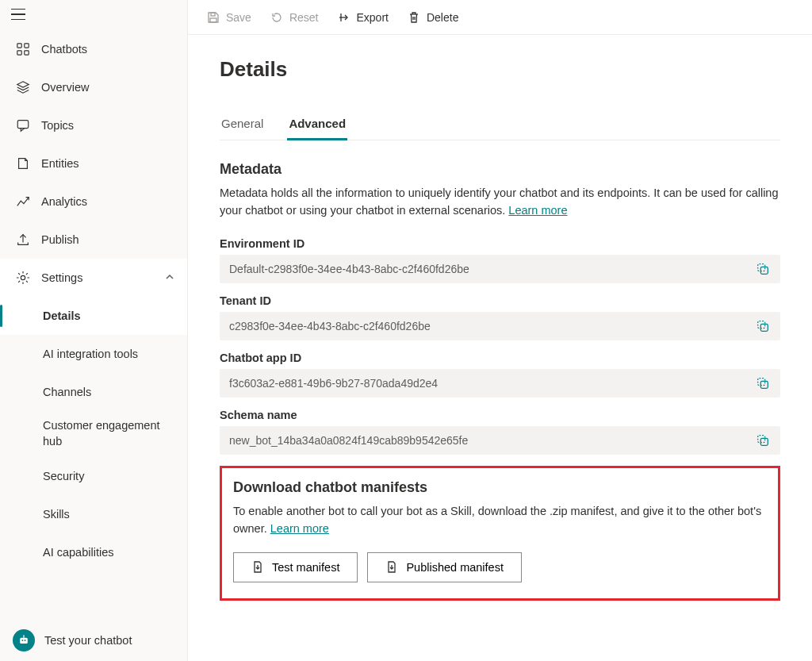  I want to click on sidebar-subitem-details: Details, so click(94, 316).